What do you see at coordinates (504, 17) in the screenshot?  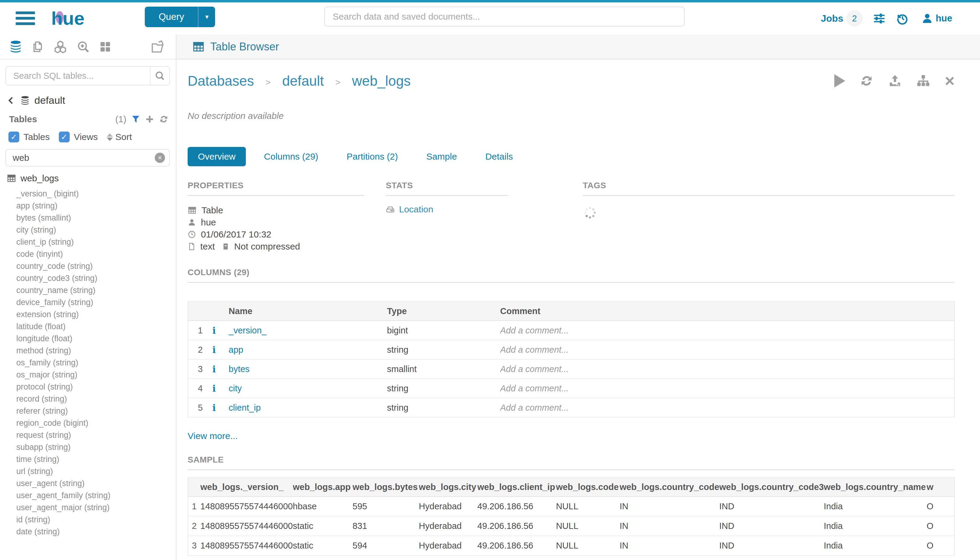 I see `global-search-input` at bounding box center [504, 17].